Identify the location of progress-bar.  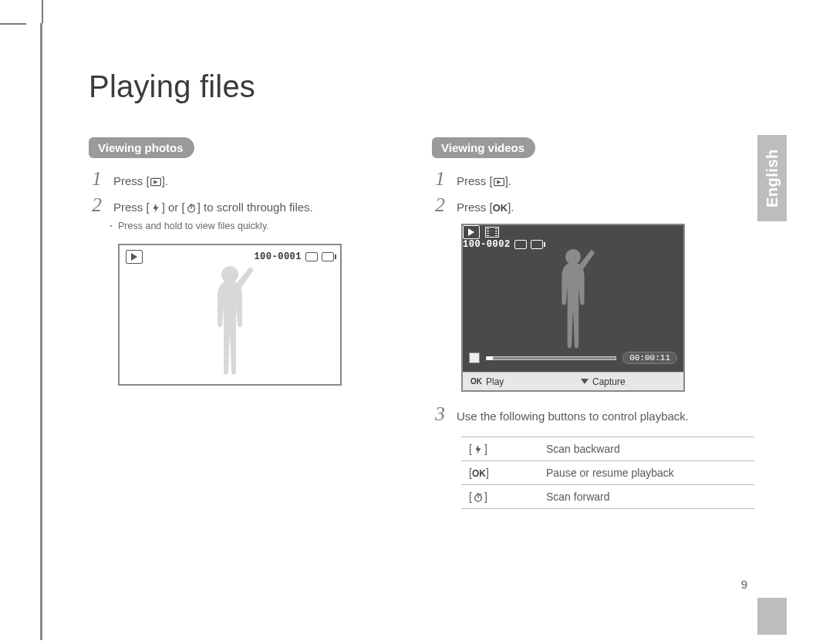
(551, 358).